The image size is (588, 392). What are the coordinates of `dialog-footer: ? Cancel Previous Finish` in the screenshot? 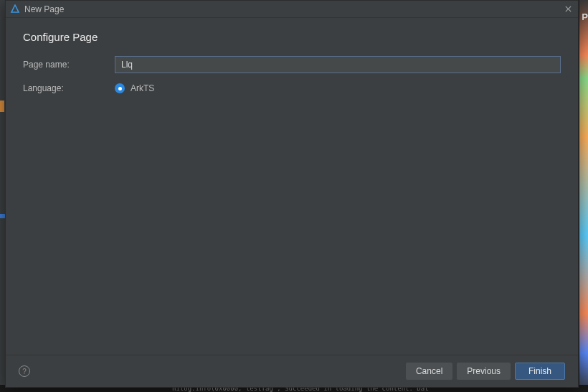 It's located at (292, 371).